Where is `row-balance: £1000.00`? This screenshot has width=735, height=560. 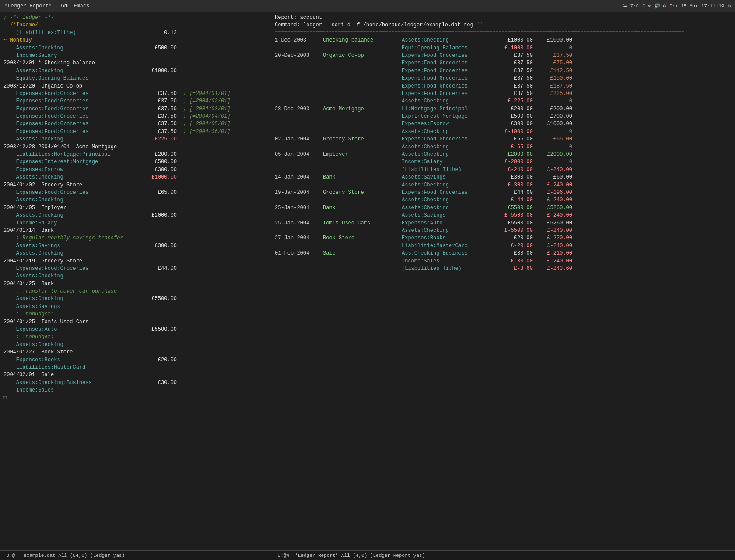
row-balance: £1000.00 is located at coordinates (553, 40).